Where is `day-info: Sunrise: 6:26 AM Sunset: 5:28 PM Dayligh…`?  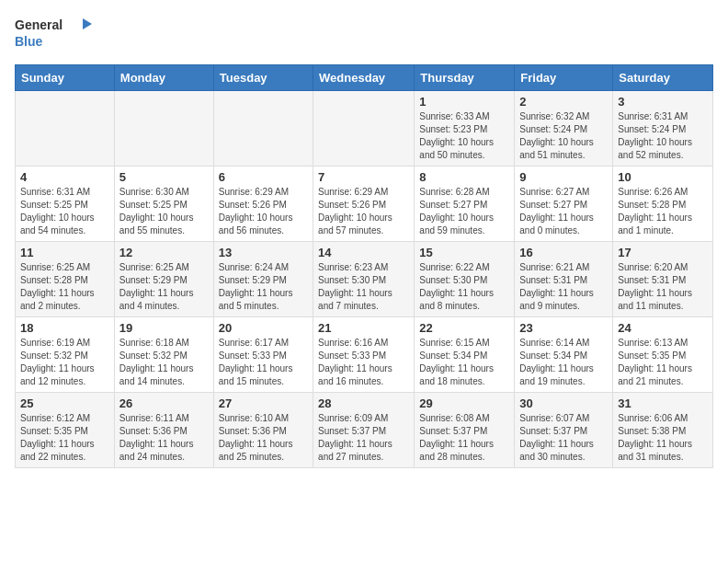
day-info: Sunrise: 6:26 AM Sunset: 5:28 PM Dayligh… is located at coordinates (663, 212).